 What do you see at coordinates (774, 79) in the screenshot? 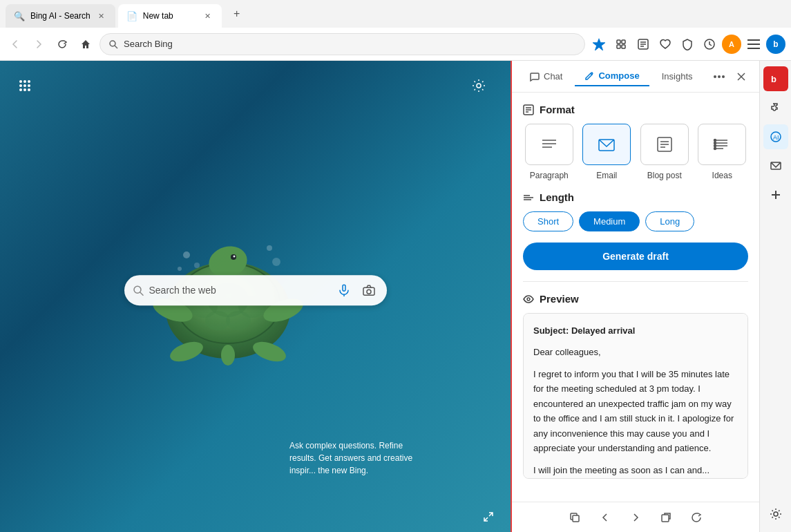
I see `svg-text: b` at bounding box center [774, 79].